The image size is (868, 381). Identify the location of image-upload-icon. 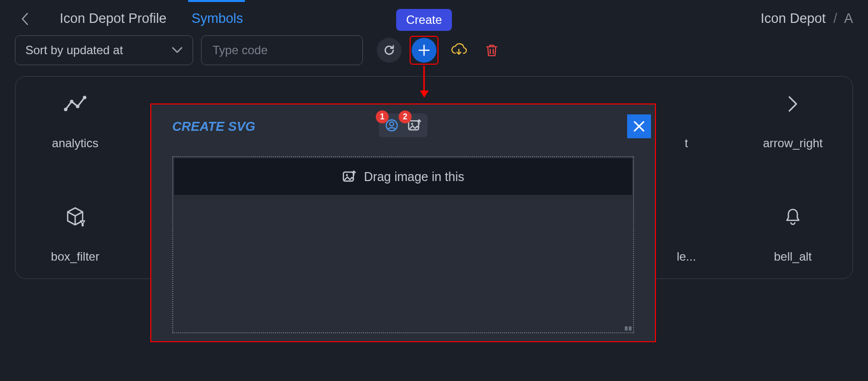
(349, 177).